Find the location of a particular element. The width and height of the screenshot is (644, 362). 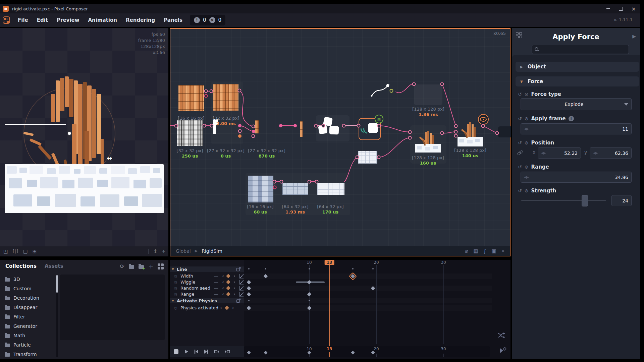

panel-collapse-icon: ▶ is located at coordinates (634, 36).